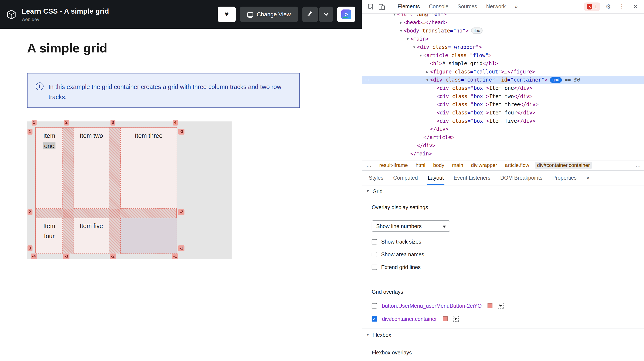 The image size is (644, 361). Describe the element at coordinates (590, 6) in the screenshot. I see `error-icon: ✕` at that location.